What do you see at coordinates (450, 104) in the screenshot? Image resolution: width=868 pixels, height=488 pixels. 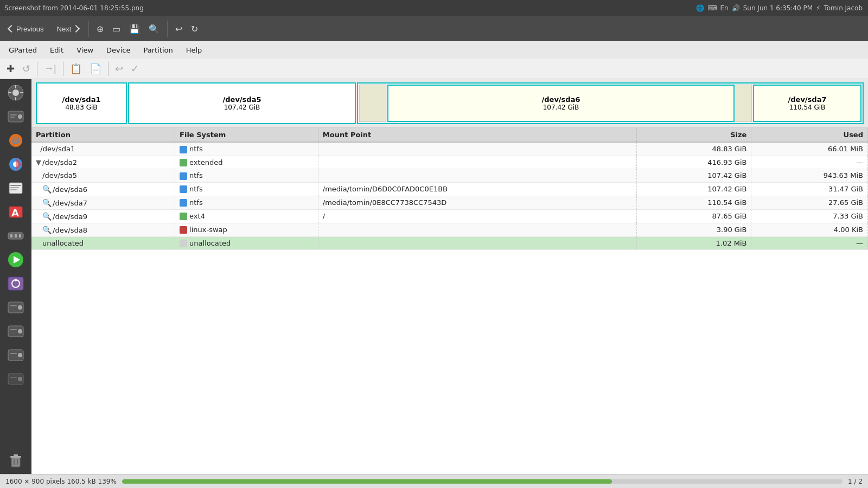 I see `partition-visual: /dev/sda1 48.83 GiB /dev/sda5 107.42 GiB…` at bounding box center [450, 104].